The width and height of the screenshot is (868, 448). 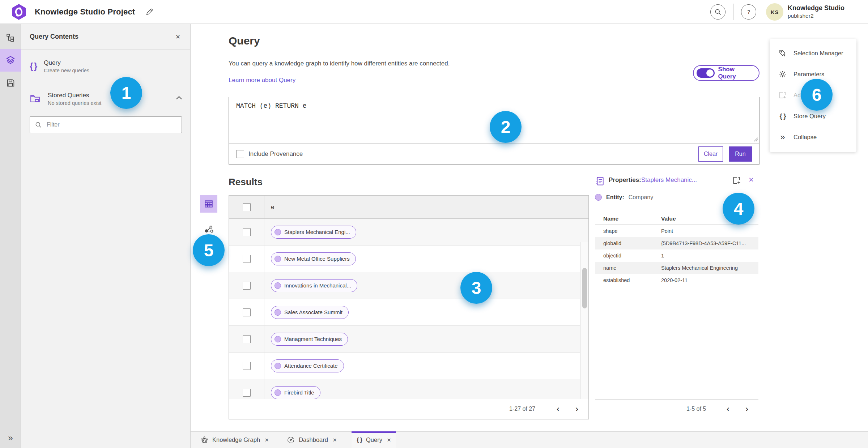 I want to click on properties-doc-icon, so click(x=600, y=181).